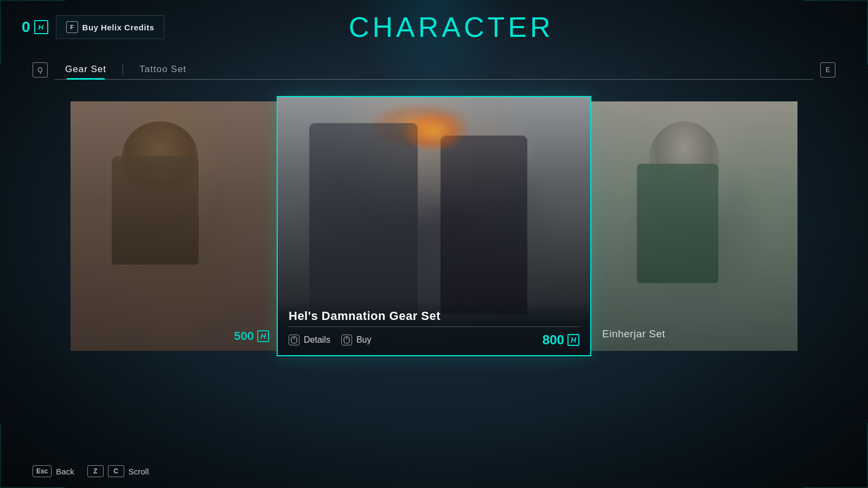 The image size is (868, 488). I want to click on card-action-group: Details Buy, so click(330, 340).